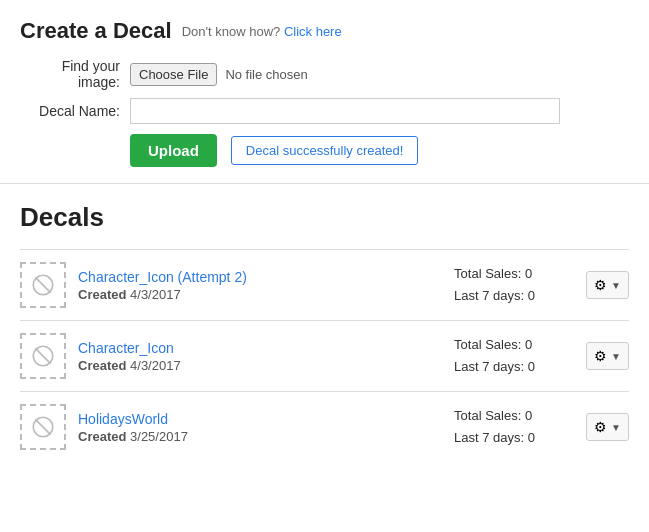 The image size is (649, 532). I want to click on file-input-area: Choose File No file chosen, so click(219, 74).